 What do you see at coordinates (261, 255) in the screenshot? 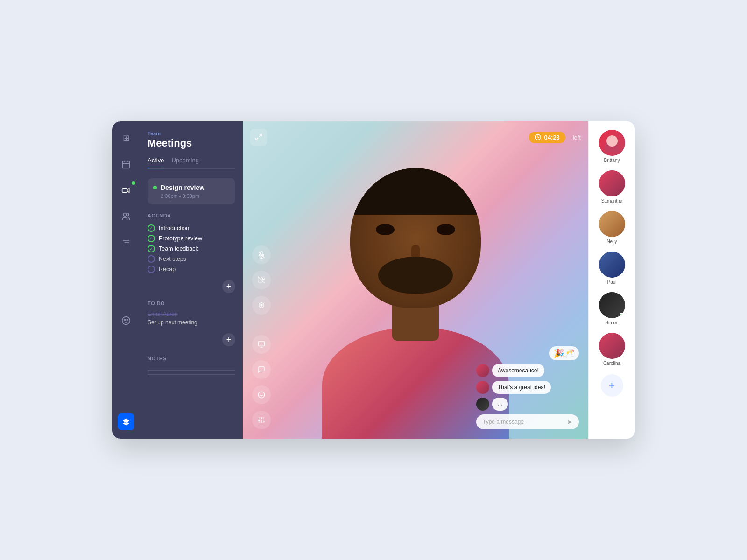
I see `mute-button` at bounding box center [261, 255].